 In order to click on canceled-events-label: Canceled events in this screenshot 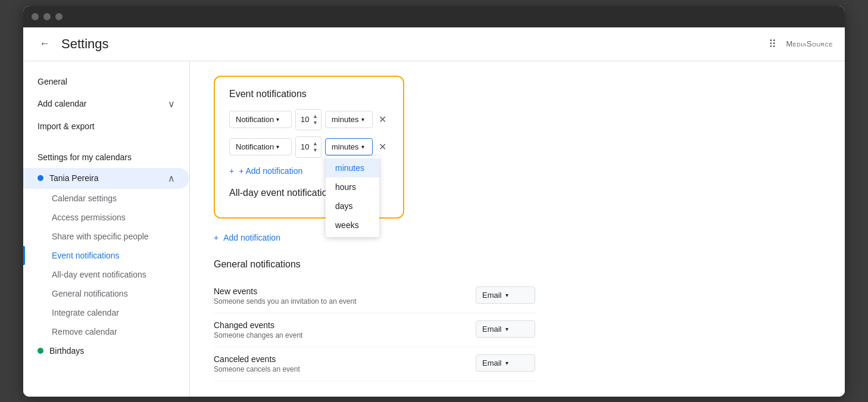, I will do `click(257, 359)`.